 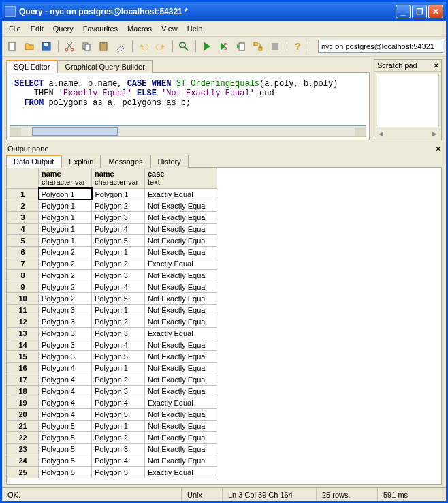 I want to click on col-header-name-b: namecharacter var, so click(x=118, y=179).